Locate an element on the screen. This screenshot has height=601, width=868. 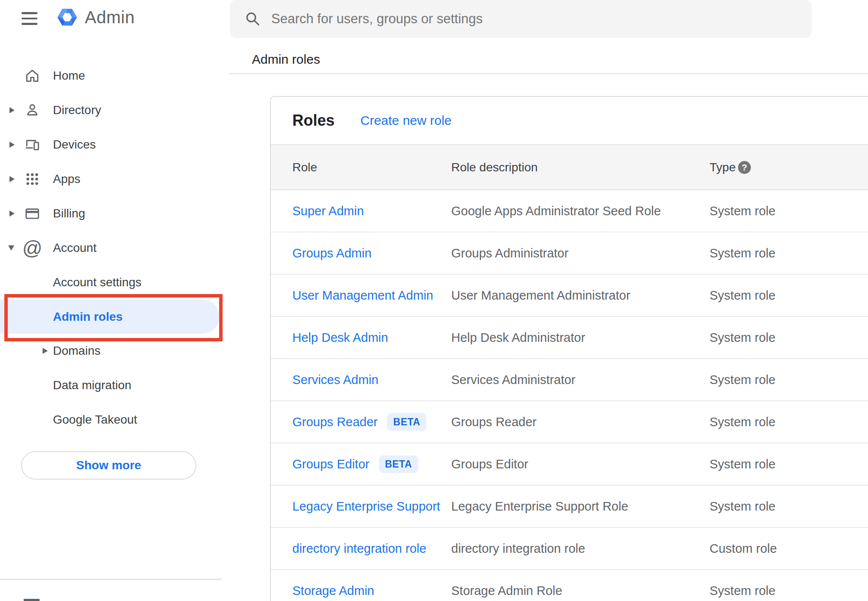
sidebar-item-label: Home is located at coordinates (69, 76).